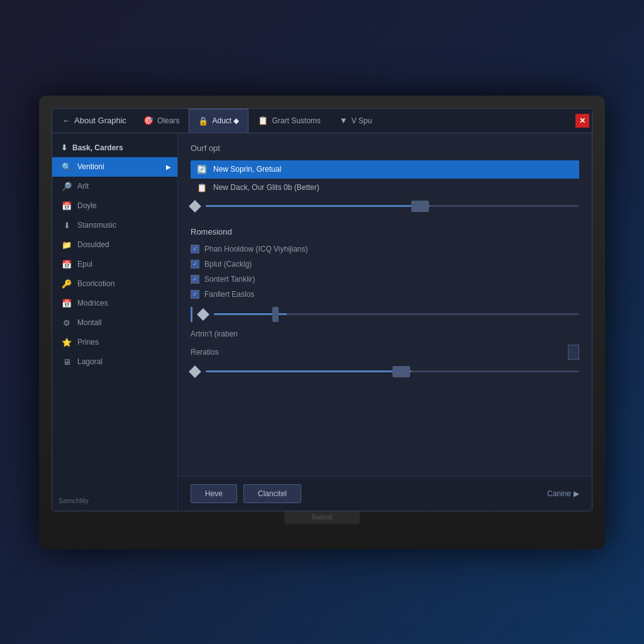 The image size is (644, 644). I want to click on bottom-bar: Heve Clancitel Canine ▶, so click(385, 493).